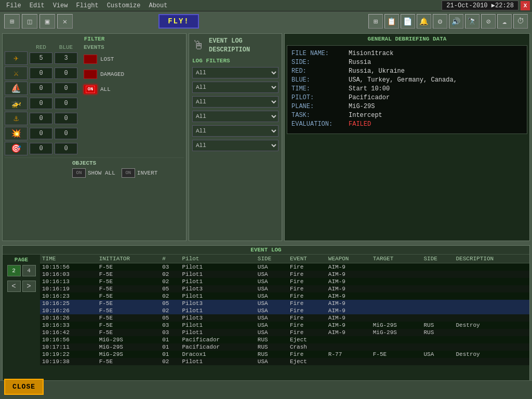 This screenshot has height=399, width=532. Describe the element at coordinates (266, 21) in the screenshot. I see `toolbar: ⊞ ◫ ▣ ✕ FLY! ⊞ 📋 📄 🔔 ⚙ 🔊 🔭 ⊘ ☁ ⏱` at that location.